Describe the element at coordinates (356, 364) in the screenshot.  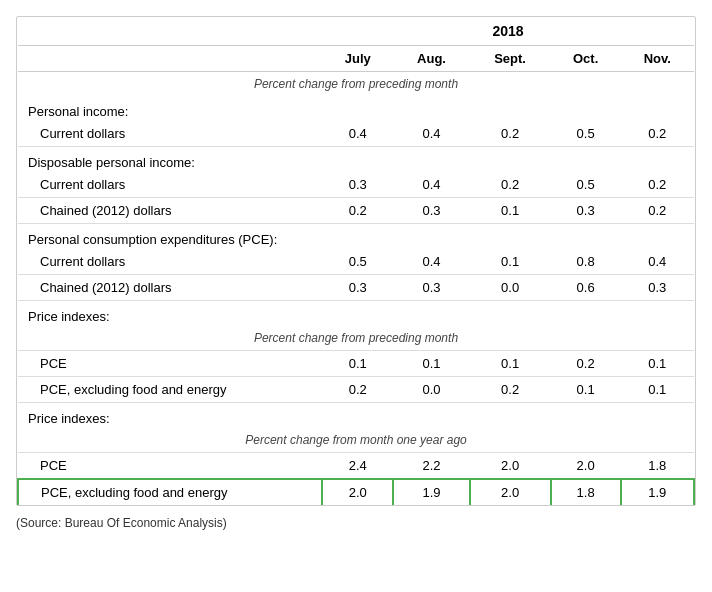
I see `table-row: PCE0.10.10.10.20.1` at that location.